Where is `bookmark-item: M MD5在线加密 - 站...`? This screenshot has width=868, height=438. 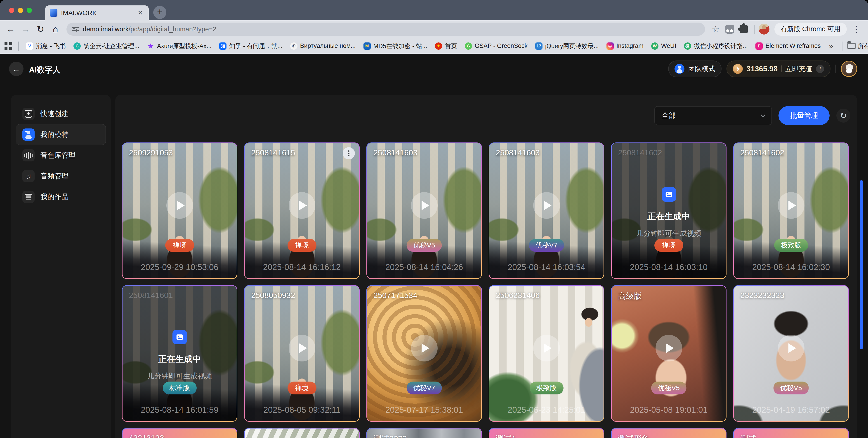 bookmark-item: M MD5在线加密 - 站... is located at coordinates (396, 46).